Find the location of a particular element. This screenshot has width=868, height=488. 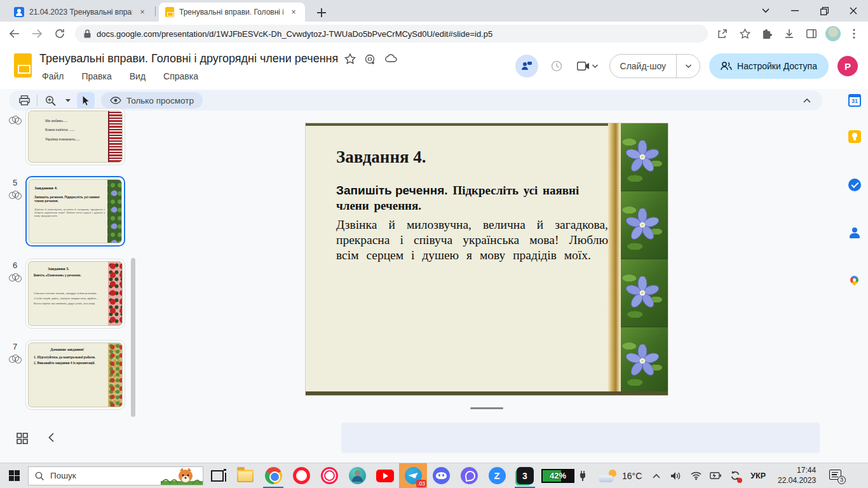

menu-file: Файл is located at coordinates (53, 76).